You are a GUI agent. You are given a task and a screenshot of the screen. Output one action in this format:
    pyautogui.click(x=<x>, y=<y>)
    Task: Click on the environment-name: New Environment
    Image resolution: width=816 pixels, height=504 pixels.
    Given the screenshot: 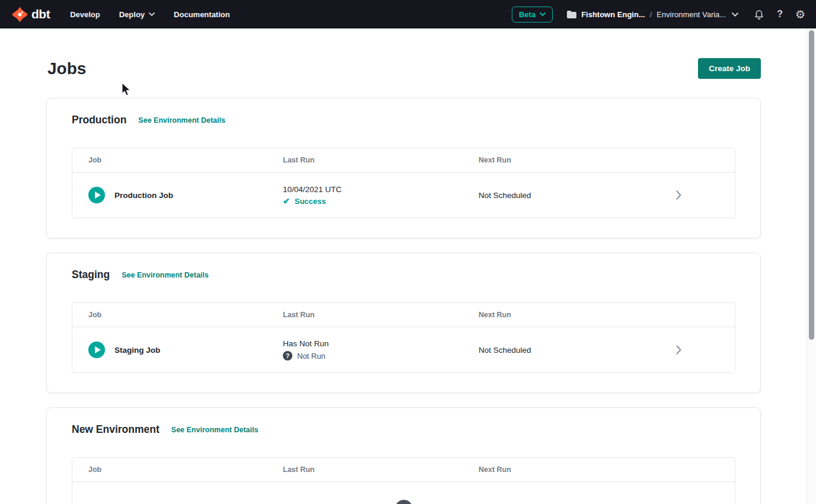 What is the action you would take?
    pyautogui.click(x=116, y=429)
    